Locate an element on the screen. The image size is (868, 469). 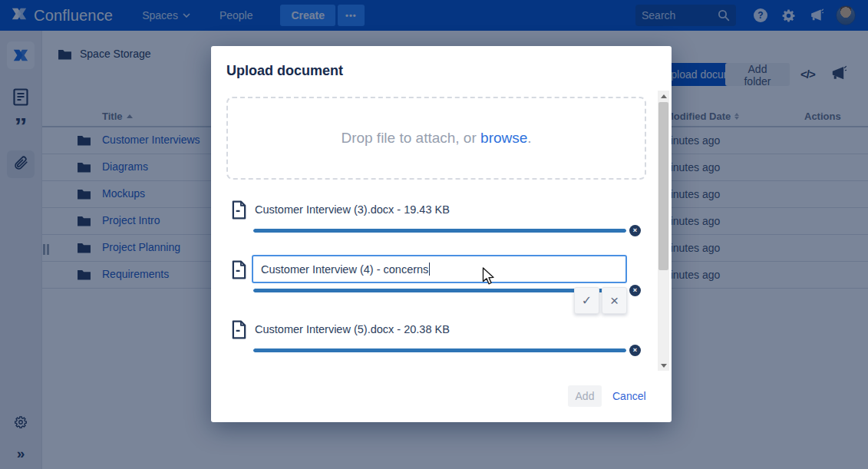
browse-link: browse is located at coordinates (503, 138).